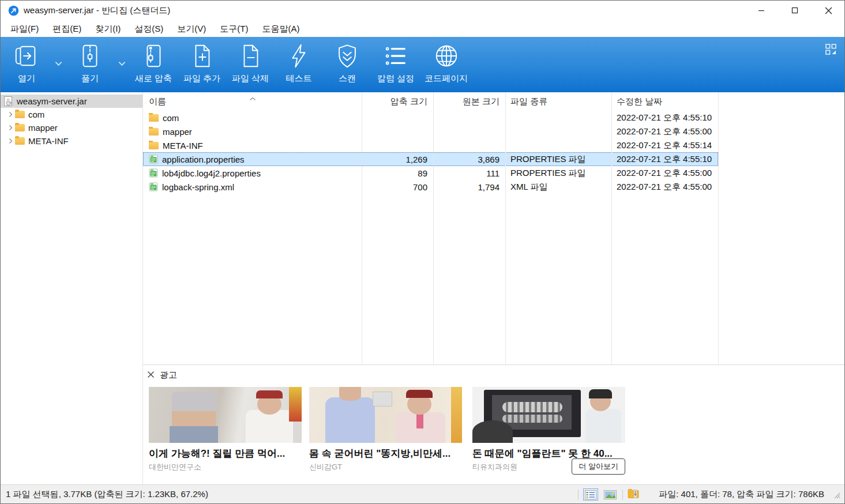 The height and width of the screenshot is (504, 845). Describe the element at coordinates (27, 78) in the screenshot. I see `open-label: 열기` at that location.